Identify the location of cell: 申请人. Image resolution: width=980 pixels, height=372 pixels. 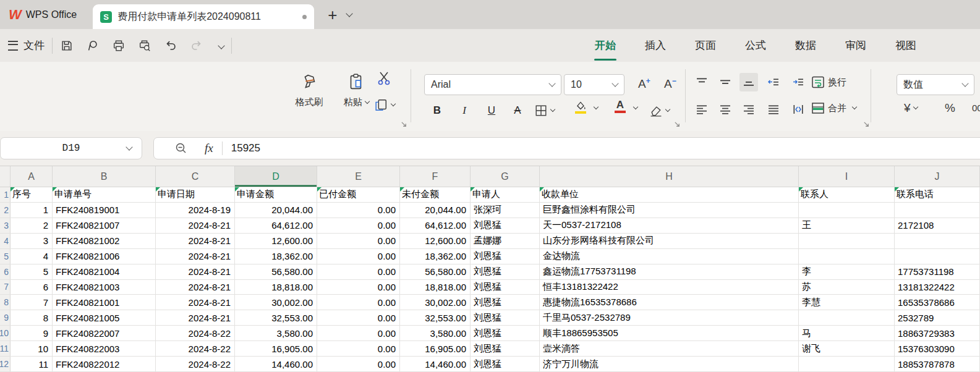
(505, 195).